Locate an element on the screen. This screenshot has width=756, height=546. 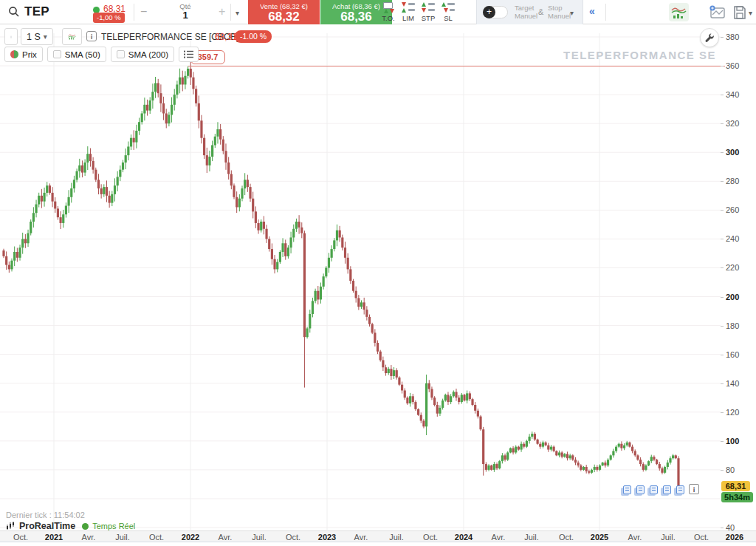
x-axis-label: 2023 is located at coordinates (327, 537).